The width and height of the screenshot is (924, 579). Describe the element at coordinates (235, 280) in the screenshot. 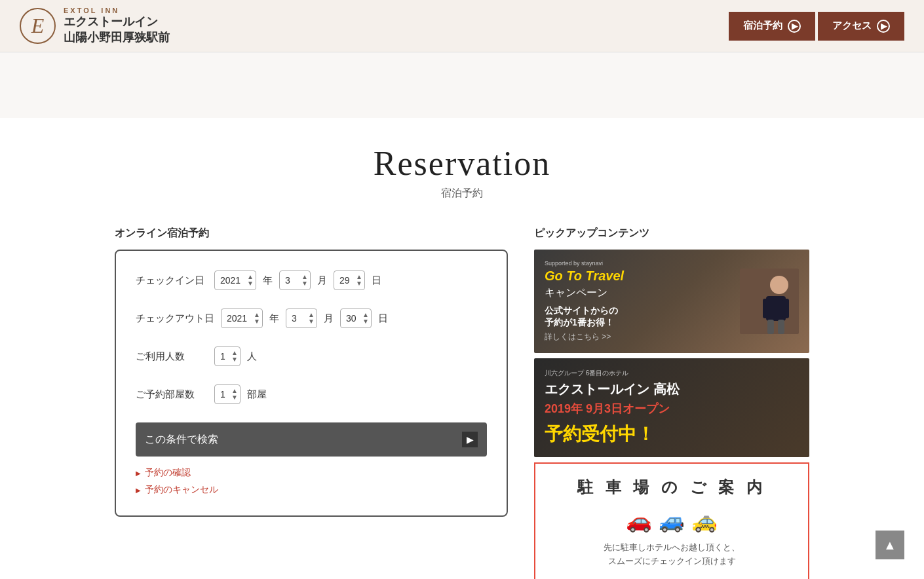

I see `checkin-year-select: 20212022` at that location.